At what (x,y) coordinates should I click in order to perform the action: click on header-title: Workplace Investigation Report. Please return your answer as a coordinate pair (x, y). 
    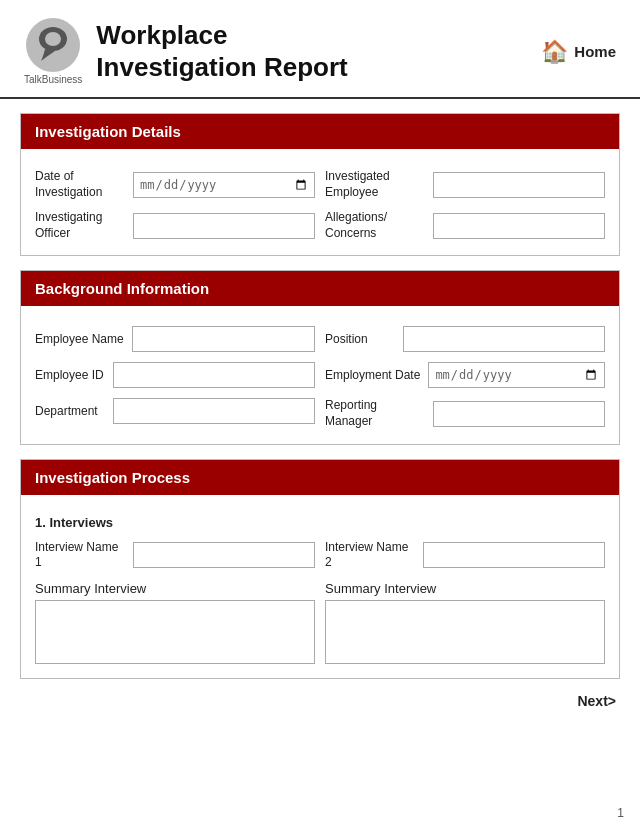
    Looking at the image, I should click on (222, 51).